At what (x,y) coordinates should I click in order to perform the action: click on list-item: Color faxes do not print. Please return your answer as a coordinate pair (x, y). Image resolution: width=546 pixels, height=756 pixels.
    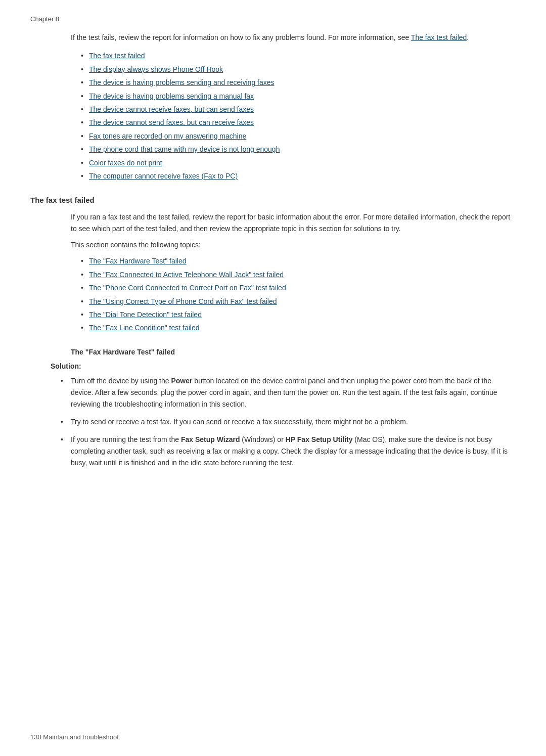
    Looking at the image, I should click on (298, 163).